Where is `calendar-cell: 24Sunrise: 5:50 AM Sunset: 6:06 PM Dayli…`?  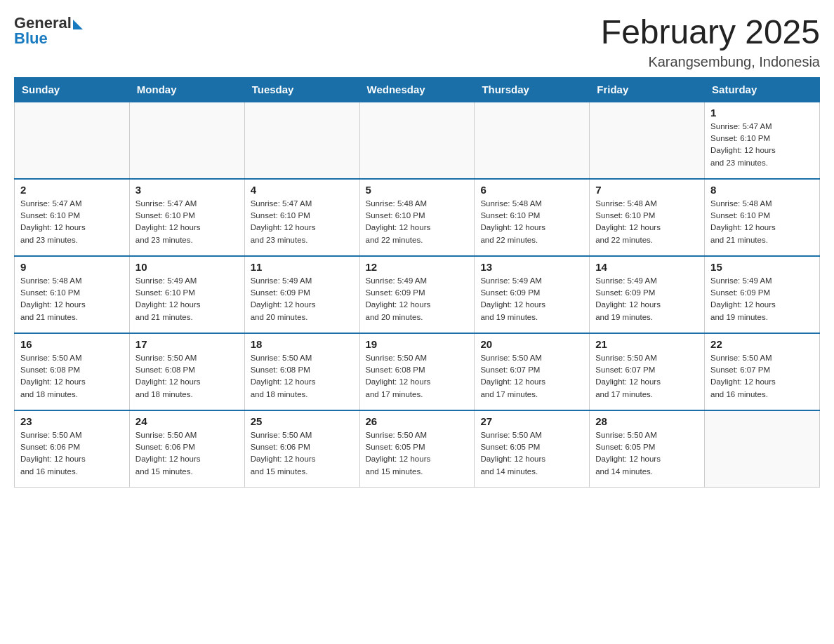
calendar-cell: 24Sunrise: 5:50 AM Sunset: 6:06 PM Dayli… is located at coordinates (187, 449).